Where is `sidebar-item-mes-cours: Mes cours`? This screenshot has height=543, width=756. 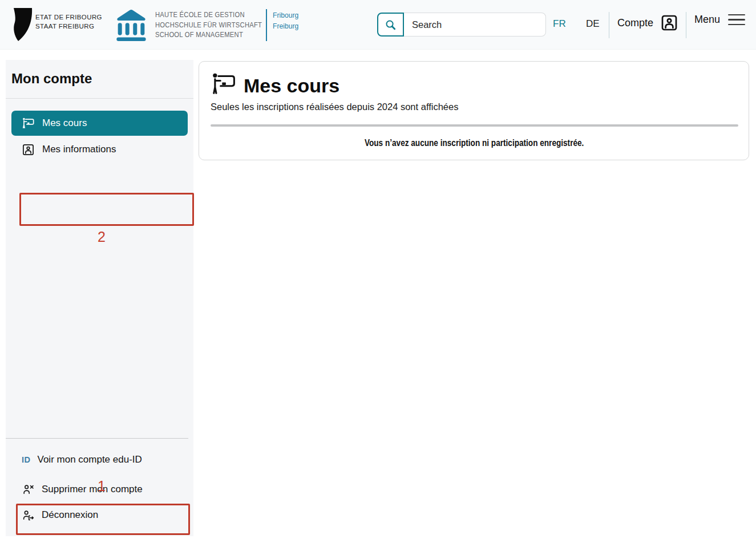 sidebar-item-mes-cours: Mes cours is located at coordinates (99, 123).